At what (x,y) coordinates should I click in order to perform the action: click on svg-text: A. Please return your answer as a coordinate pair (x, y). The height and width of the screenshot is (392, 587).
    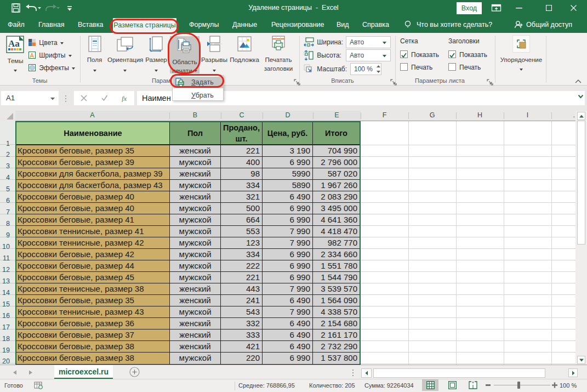
    Looking at the image, I should click on (32, 55).